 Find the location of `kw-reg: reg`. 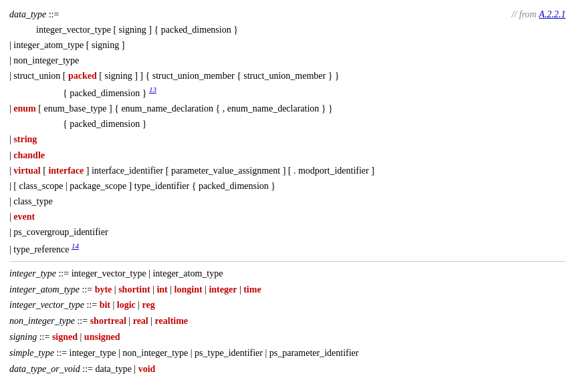

kw-reg: reg is located at coordinates (148, 305).